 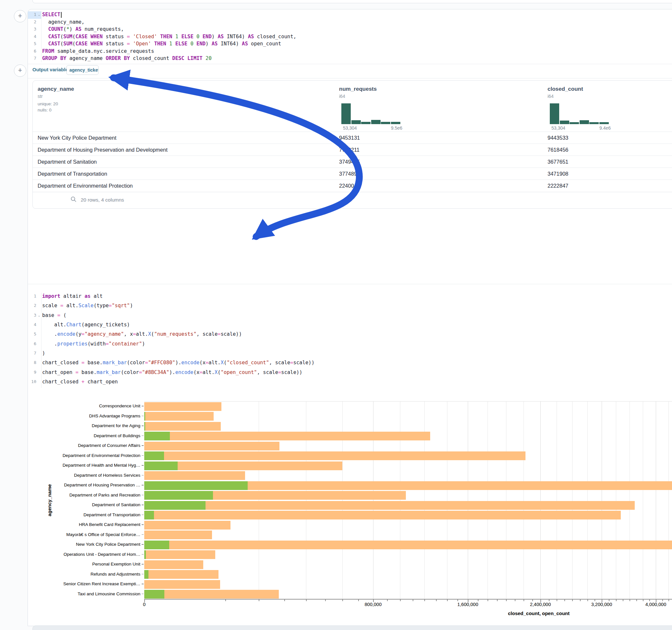 I want to click on code-token: (x, so click(x=202, y=363).